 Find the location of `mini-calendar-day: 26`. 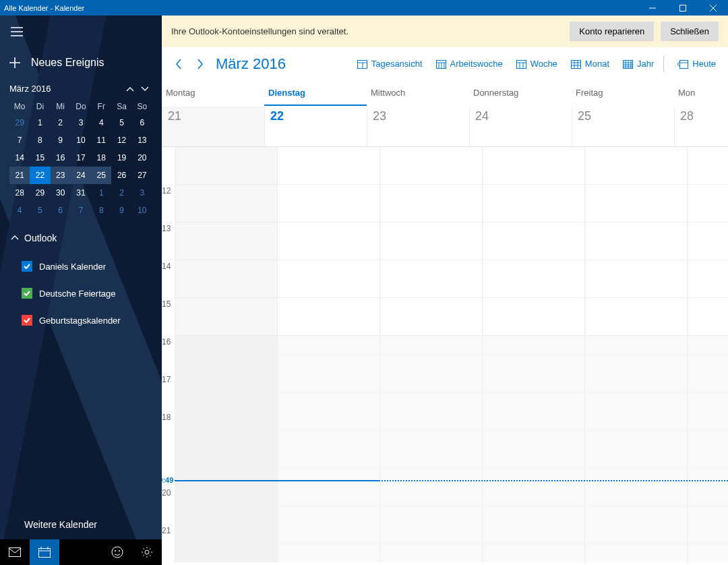

mini-calendar-day: 26 is located at coordinates (121, 175).